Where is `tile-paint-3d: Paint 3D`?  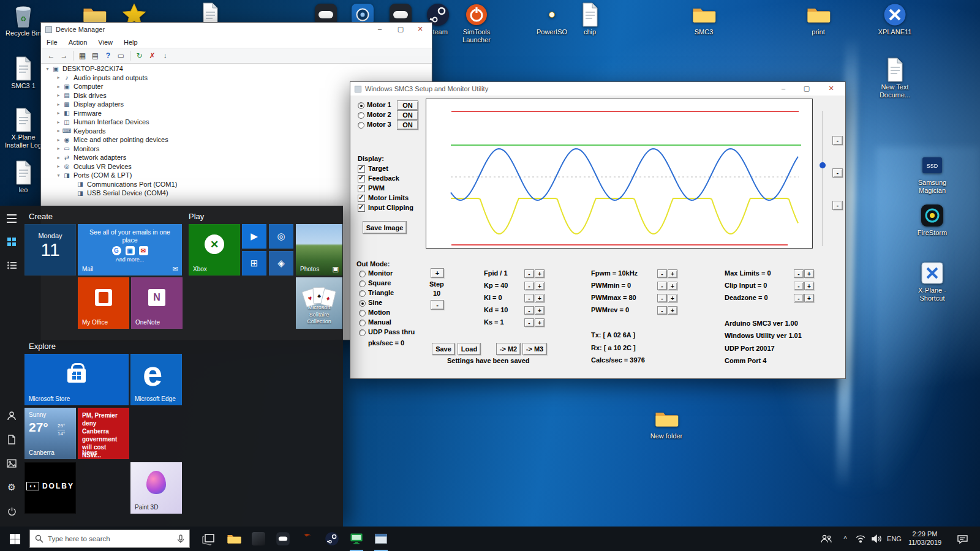 tile-paint-3d: Paint 3D is located at coordinates (156, 488).